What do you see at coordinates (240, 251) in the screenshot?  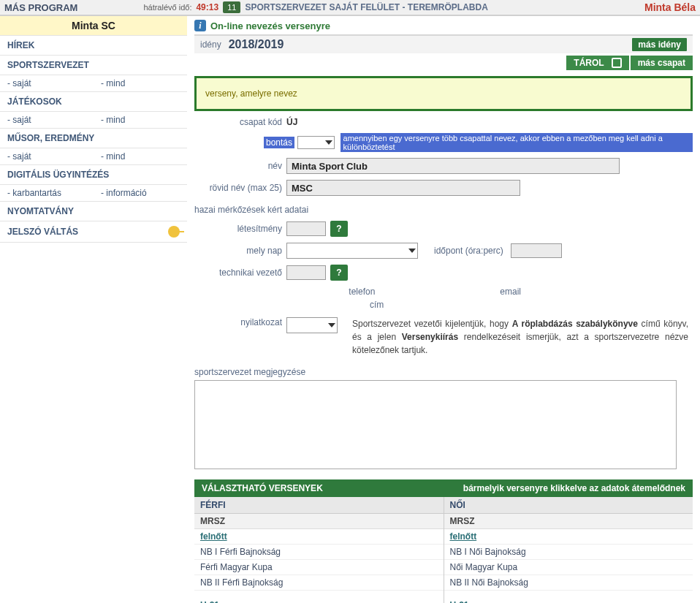 I see `day-label: mely nap` at bounding box center [240, 251].